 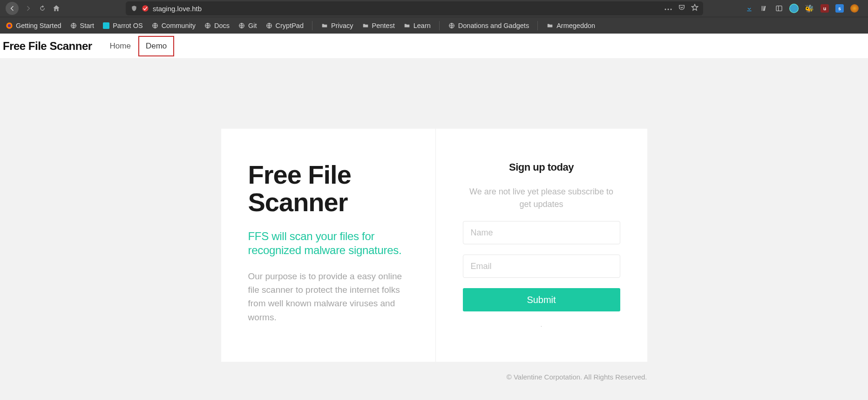 I want to click on bookmark-label: Docs, so click(x=222, y=26).